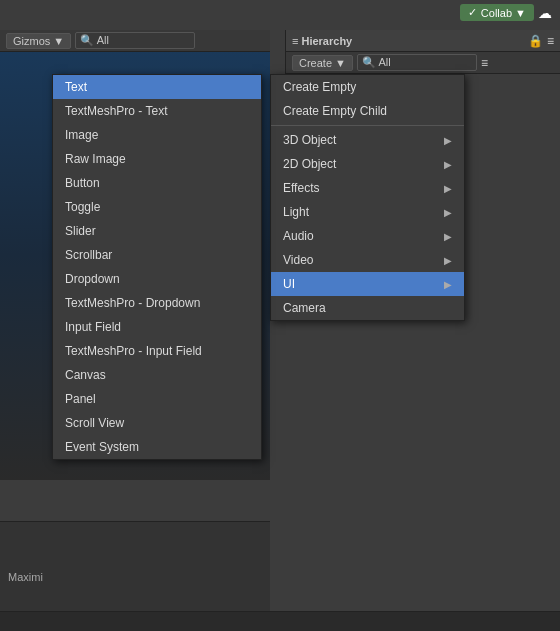  What do you see at coordinates (368, 188) in the screenshot?
I see `create-menu-item-effects: Effects▶` at bounding box center [368, 188].